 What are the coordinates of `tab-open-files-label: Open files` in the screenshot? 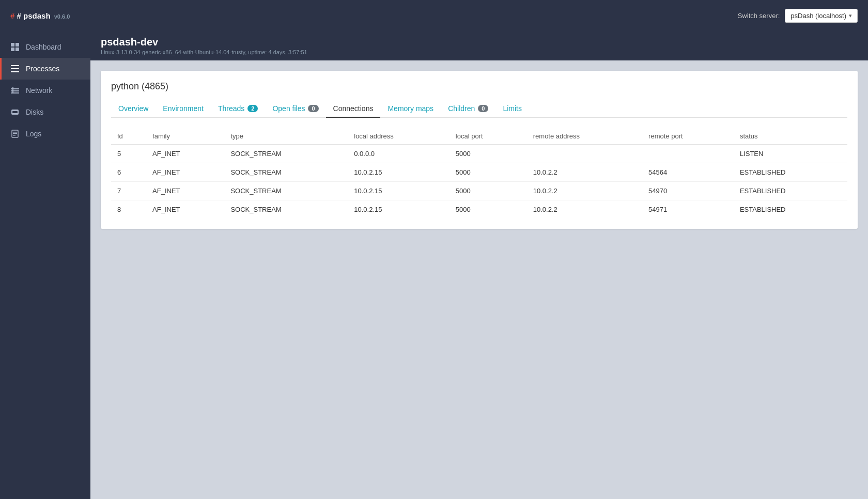 It's located at (288, 108).